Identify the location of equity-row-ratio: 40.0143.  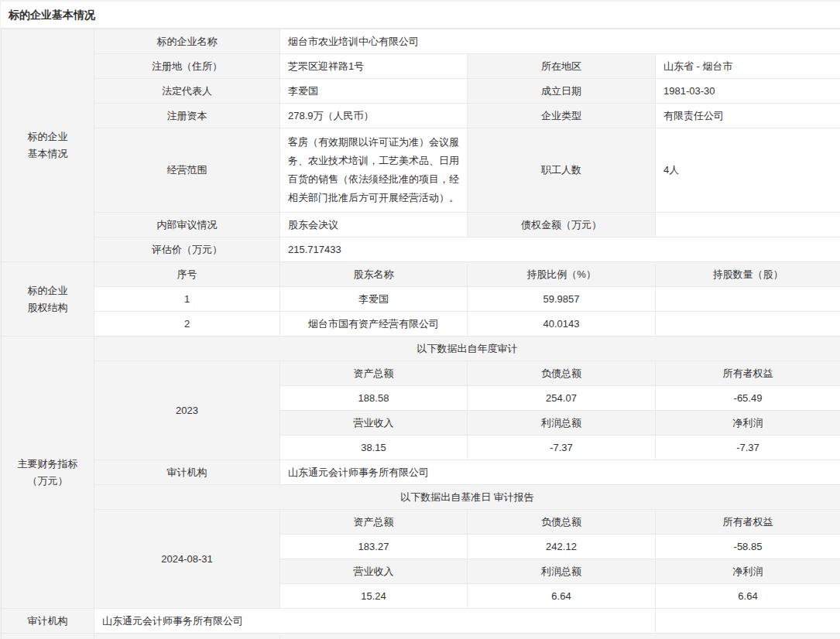
(562, 324).